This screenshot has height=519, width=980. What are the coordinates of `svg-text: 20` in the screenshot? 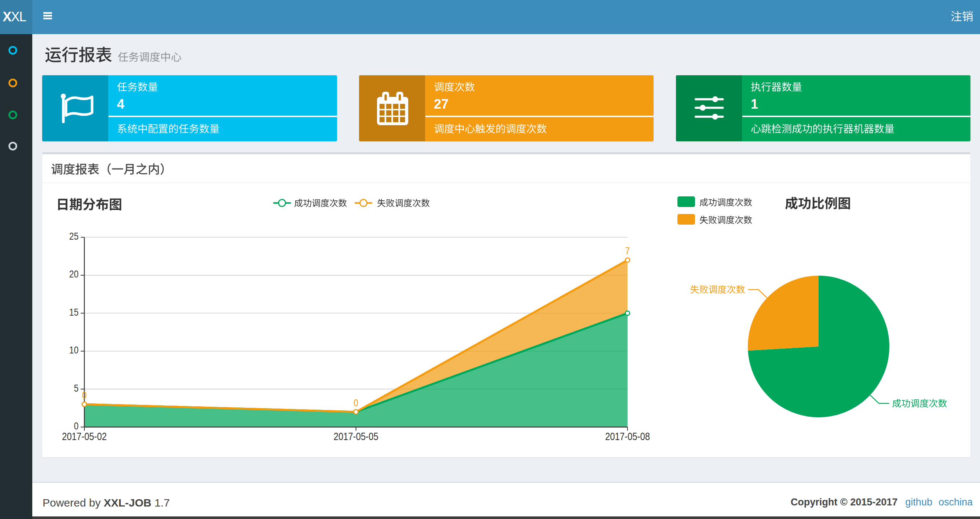 It's located at (74, 274).